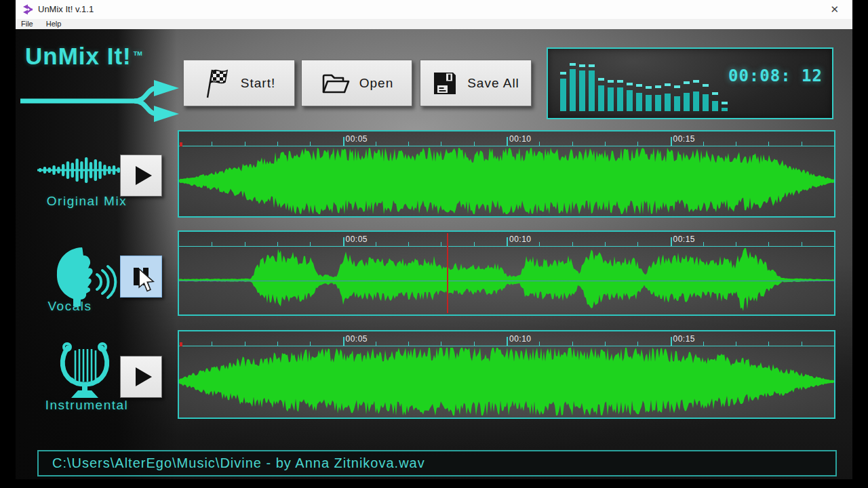  I want to click on open-folder-icon, so click(335, 83).